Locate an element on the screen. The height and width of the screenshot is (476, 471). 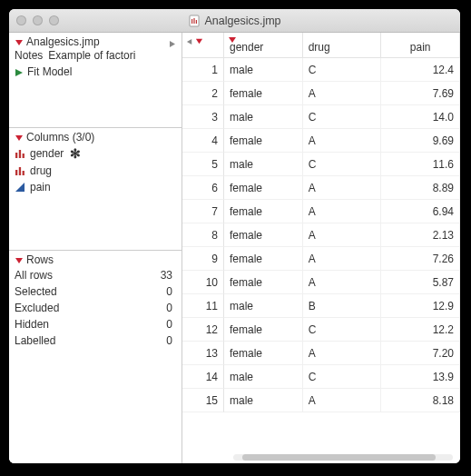
table-row: 7femaleA6.94 is located at coordinates (321, 212).